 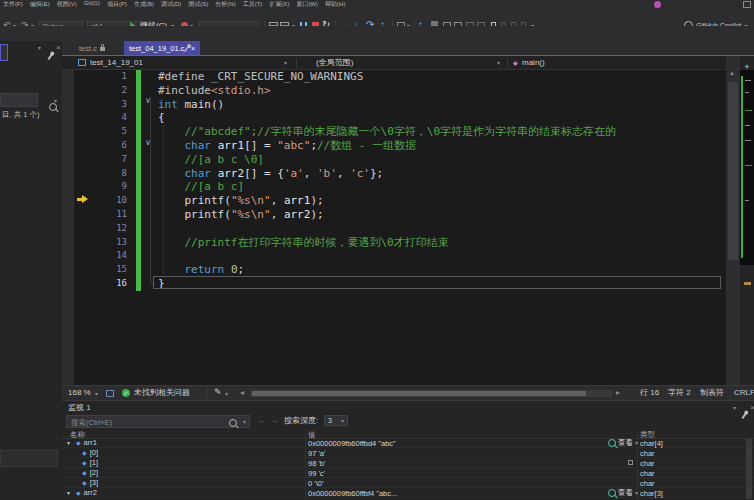 What do you see at coordinates (58, 48) in the screenshot?
I see `panel-close-icon: ×` at bounding box center [58, 48].